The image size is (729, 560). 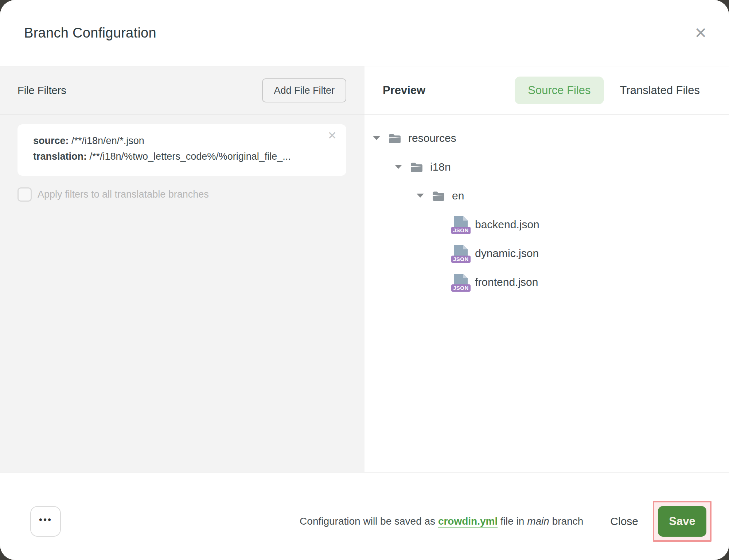 What do you see at coordinates (46, 520) in the screenshot?
I see `ellipsis-icon: •••` at bounding box center [46, 520].